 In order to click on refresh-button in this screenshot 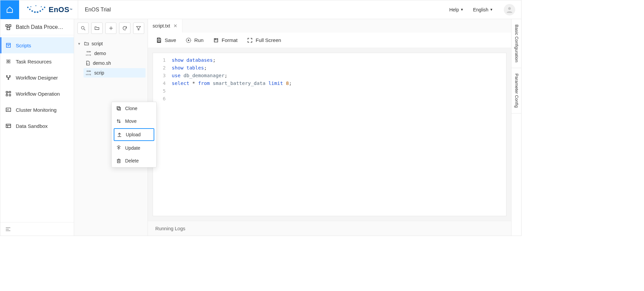, I will do `click(125, 28)`.